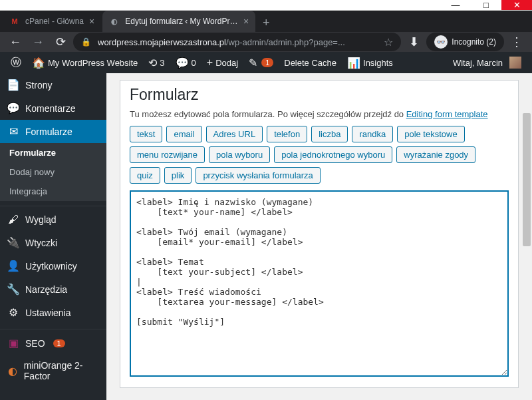  I want to click on menu-appearance: 🖌Wygląd, so click(53, 220).